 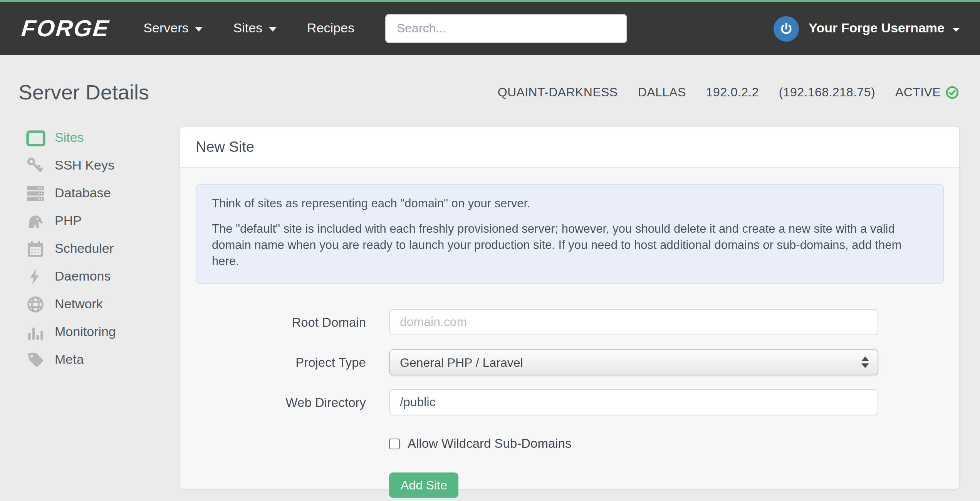 I want to click on server-stack-icon, so click(x=35, y=193).